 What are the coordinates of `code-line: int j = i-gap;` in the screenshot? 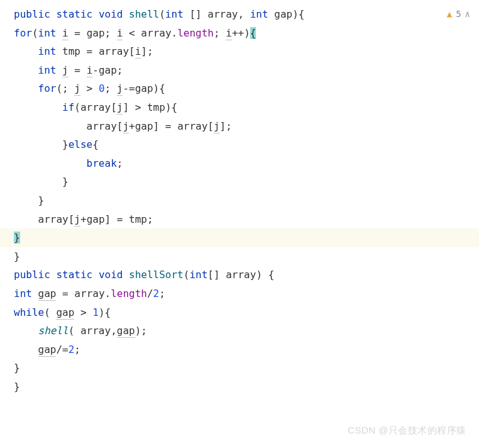 It's located at (246, 70).